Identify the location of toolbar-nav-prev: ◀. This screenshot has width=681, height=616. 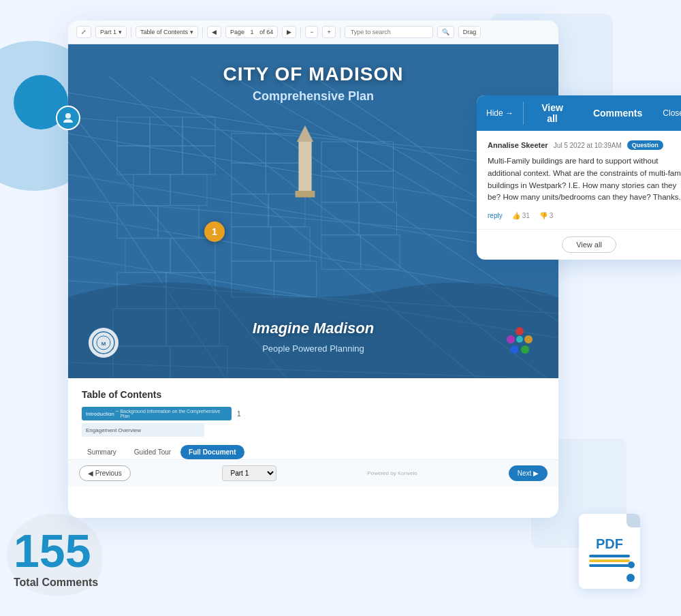
(214, 32).